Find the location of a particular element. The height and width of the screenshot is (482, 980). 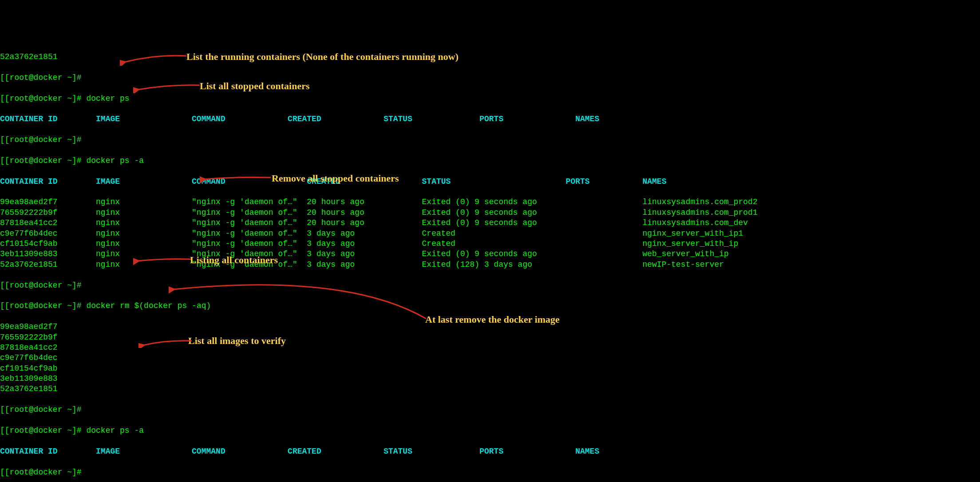

container-row: 87818ea41cc2 nginx "nginx -g 'daemon of…… is located at coordinates (490, 223).